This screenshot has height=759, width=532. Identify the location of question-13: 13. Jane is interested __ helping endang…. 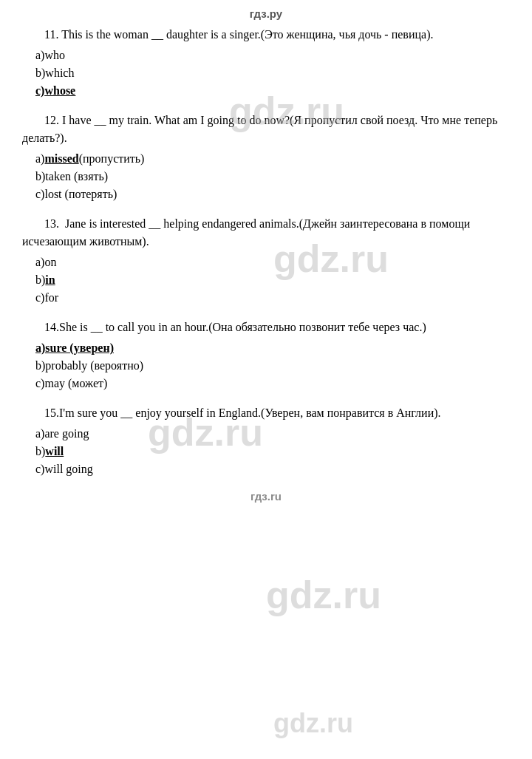
(266, 261).